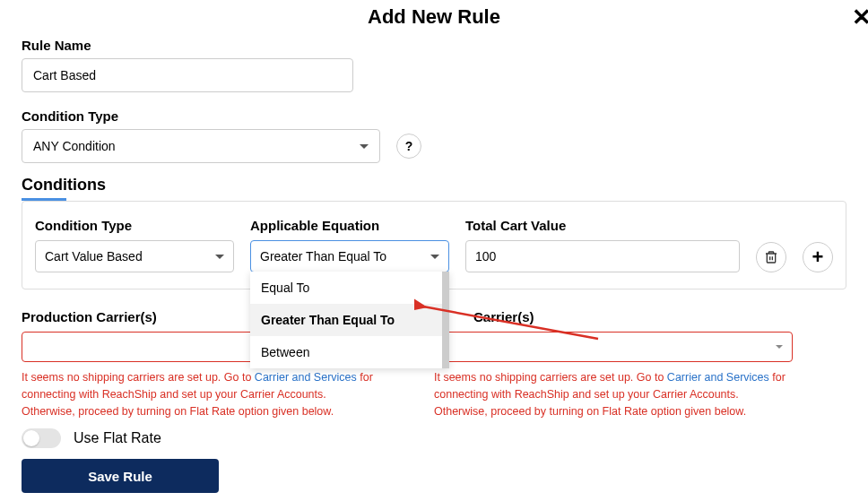 This screenshot has width=868, height=501. Describe the element at coordinates (135, 256) in the screenshot. I see `condition-subtype-select: Cart Value Based` at that location.